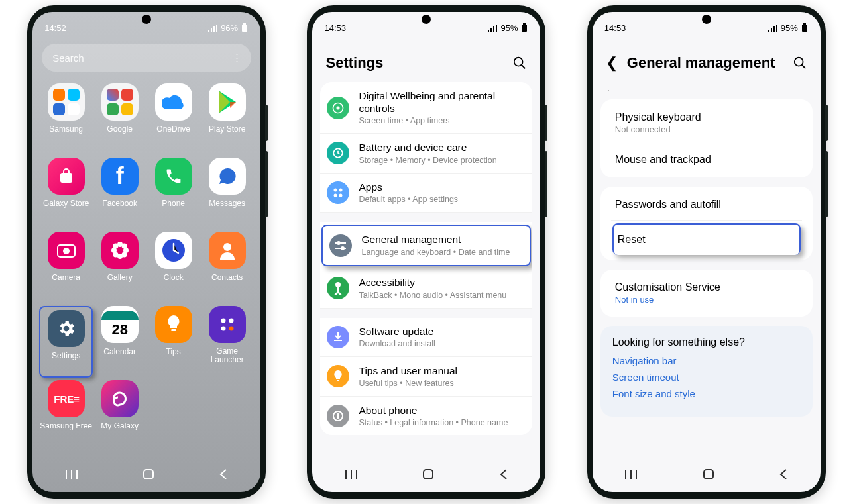  Describe the element at coordinates (174, 176) in the screenshot. I see `phone-icon` at that location.